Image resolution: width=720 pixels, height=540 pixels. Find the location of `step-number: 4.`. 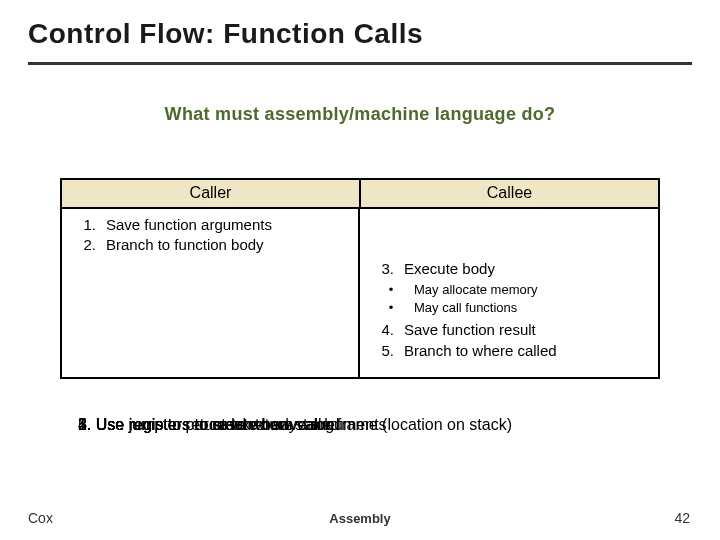

step-number: 4. is located at coordinates (386, 330).